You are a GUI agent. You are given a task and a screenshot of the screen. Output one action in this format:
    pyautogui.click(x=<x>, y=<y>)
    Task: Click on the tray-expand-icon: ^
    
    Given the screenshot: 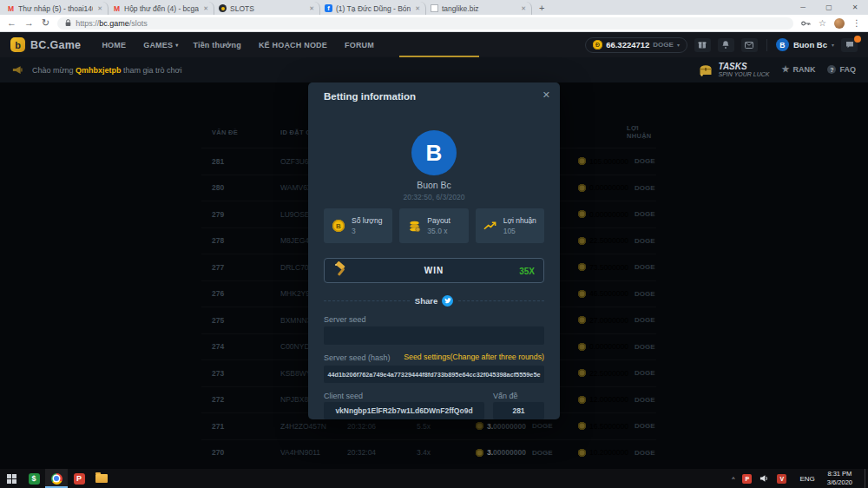 What is the action you would take?
    pyautogui.click(x=733, y=479)
    